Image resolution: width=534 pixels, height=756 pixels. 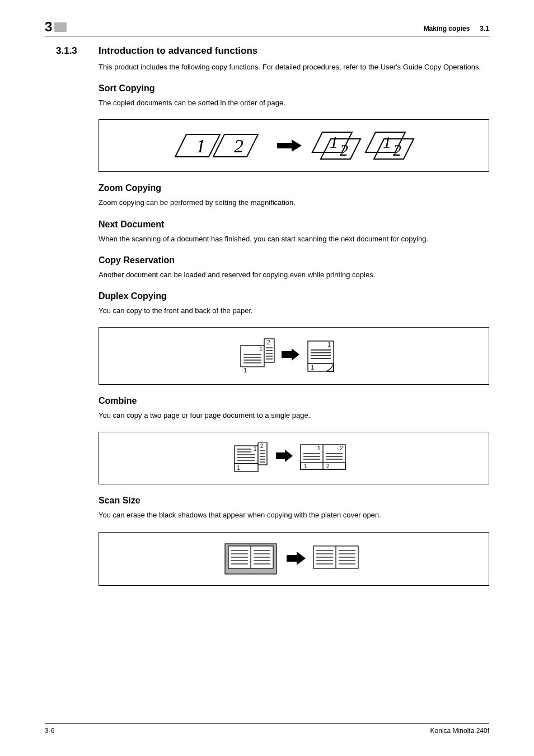 What do you see at coordinates (294, 260) in the screenshot?
I see `copy-reservation-heading: Copy Reservation` at bounding box center [294, 260].